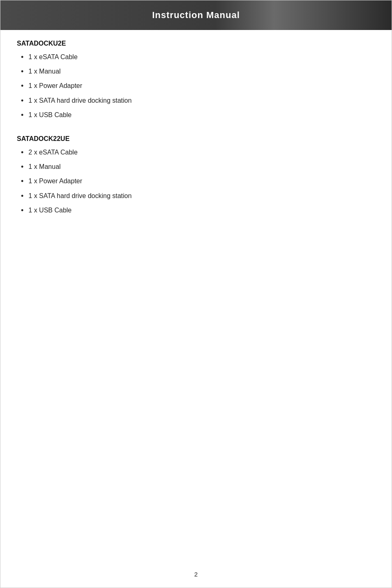  What do you see at coordinates (198, 86) in the screenshot?
I see `item-list-satadocku2e: 1 x eSATA Cable 1 x Manual 1 x Power Ada…` at bounding box center [198, 86].